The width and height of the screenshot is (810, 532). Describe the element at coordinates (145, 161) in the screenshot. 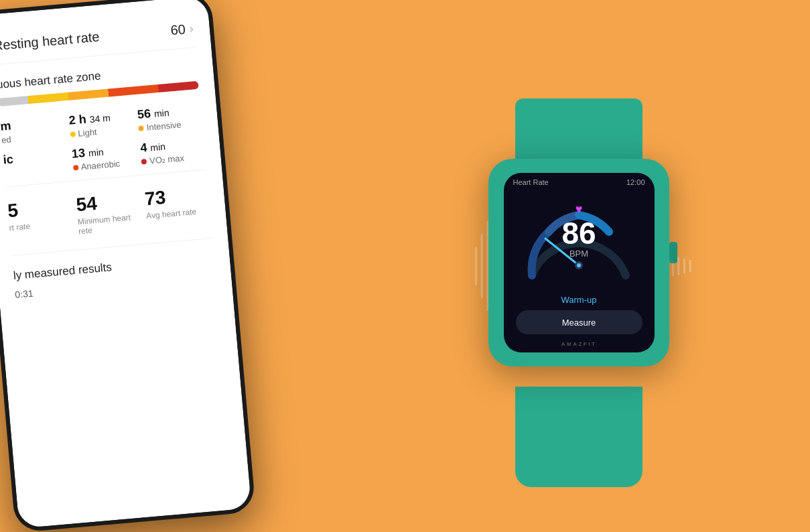

I see `vo2-dot` at that location.